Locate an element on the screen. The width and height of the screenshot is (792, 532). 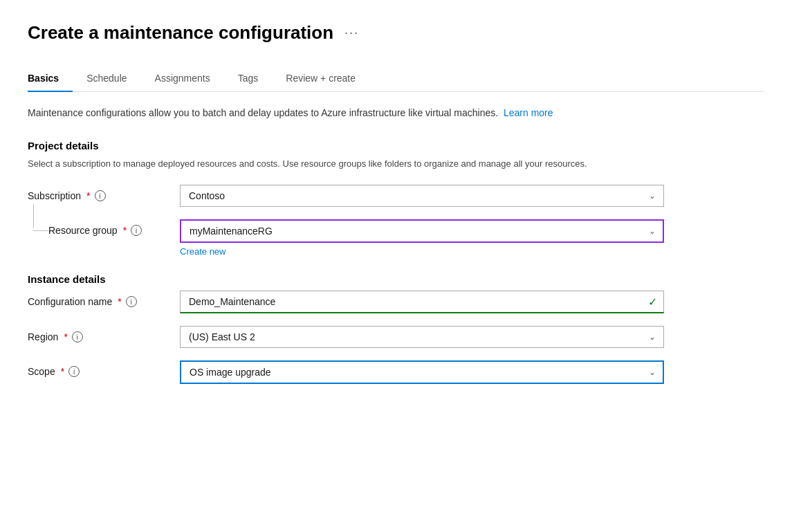
scope-dropdown-wrapper: OS image upgrade ⌄ is located at coordinates (422, 372).